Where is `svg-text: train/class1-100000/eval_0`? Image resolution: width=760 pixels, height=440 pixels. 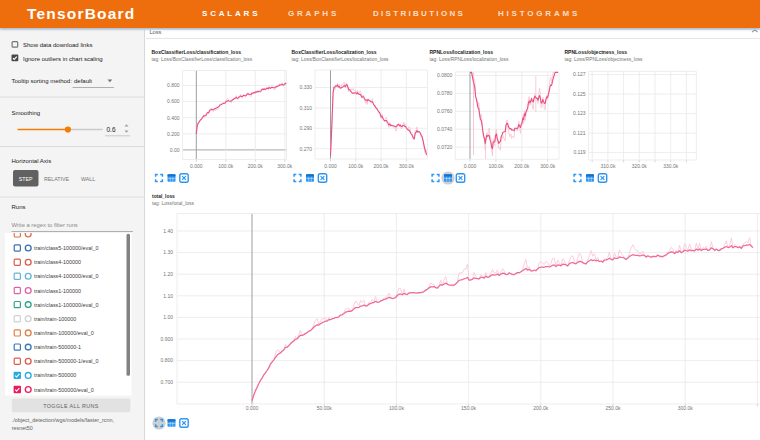
svg-text: train/class1-100000/eval_0 is located at coordinates (66, 305).